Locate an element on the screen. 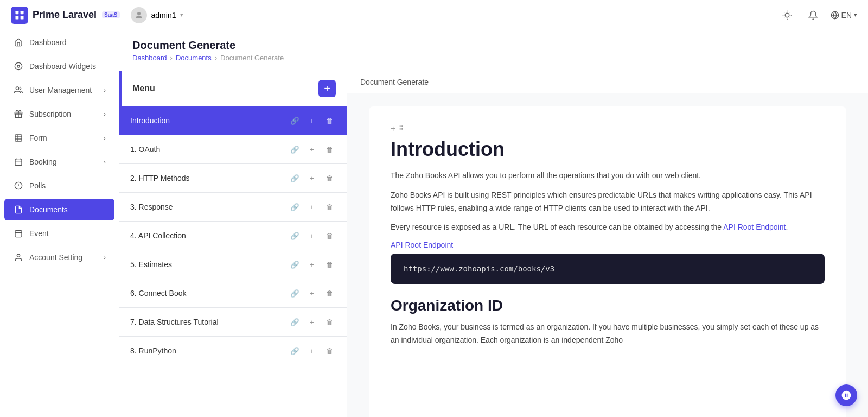 This screenshot has height=417, width=868. notifications-button is located at coordinates (813, 15).